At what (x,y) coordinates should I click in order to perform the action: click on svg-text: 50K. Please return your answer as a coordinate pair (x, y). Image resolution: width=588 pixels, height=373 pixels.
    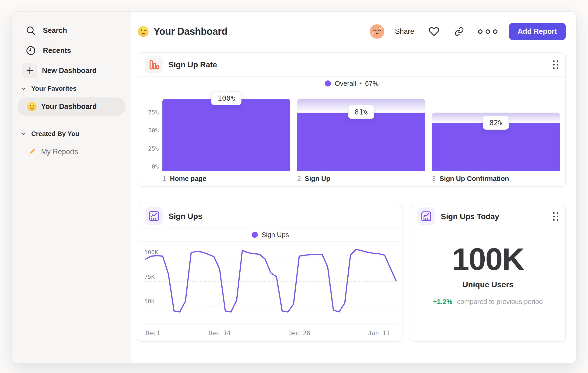
    Looking at the image, I should click on (149, 301).